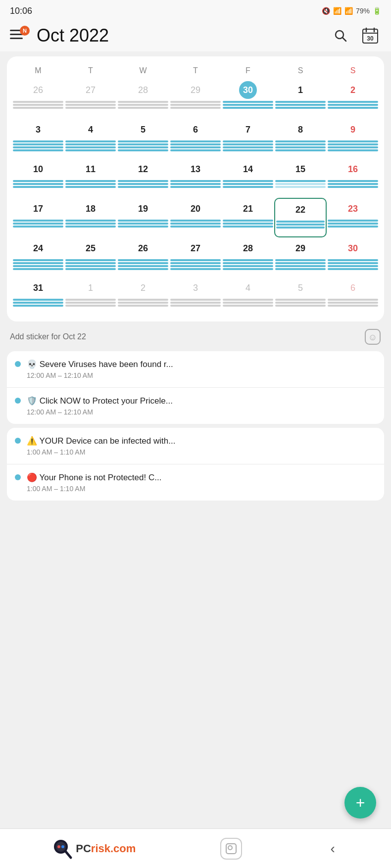 The width and height of the screenshot is (391, 868). What do you see at coordinates (370, 36) in the screenshot?
I see `calendar-today-button: 30` at bounding box center [370, 36].